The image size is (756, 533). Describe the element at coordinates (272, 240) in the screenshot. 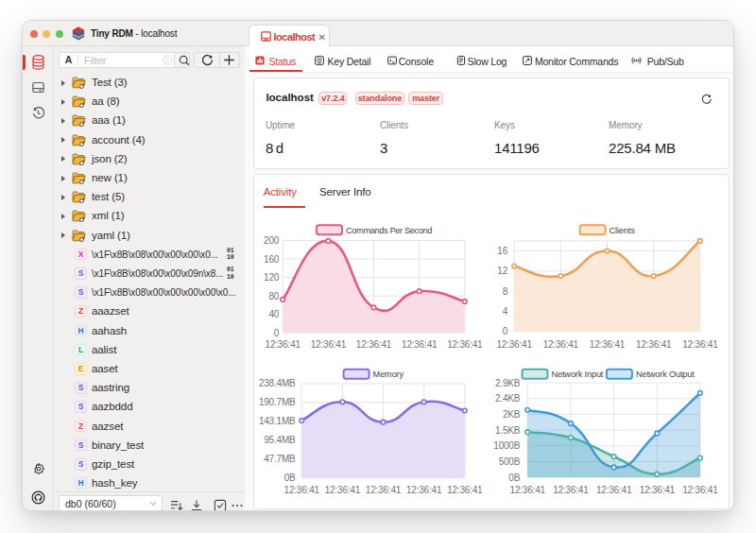

I see `svg-text: 200` at that location.